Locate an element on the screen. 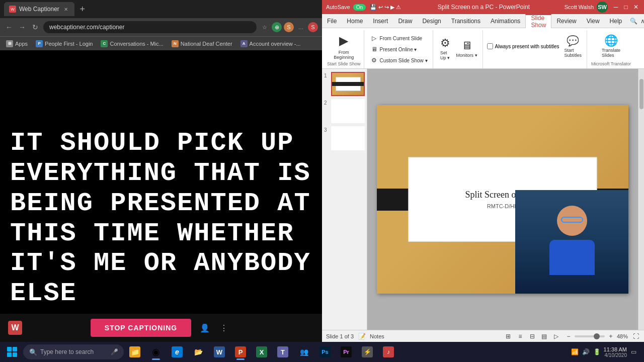  slide-thumb-3: 3 is located at coordinates (344, 138).